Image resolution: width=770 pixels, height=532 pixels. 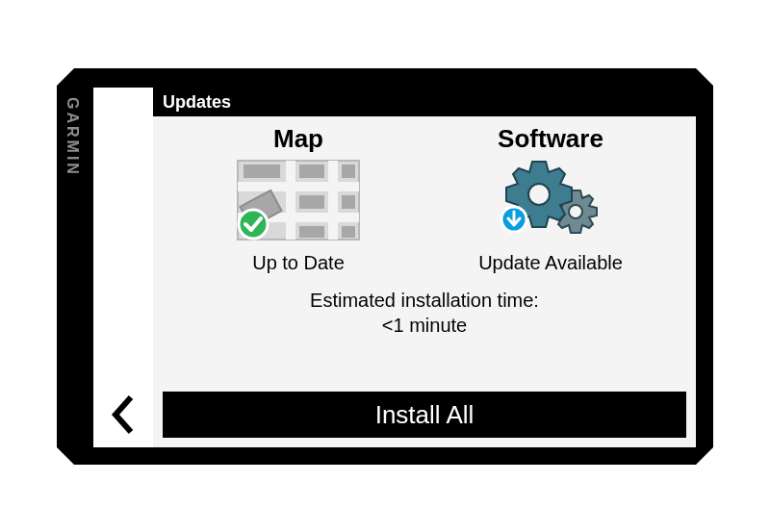 I want to click on install-estimate: Estimated installation time: <1 minute, so click(x=424, y=313).